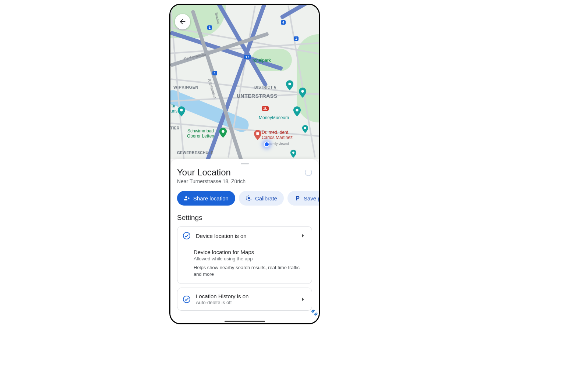 The image size is (579, 392). I want to click on share-location-button: Share location, so click(206, 198).